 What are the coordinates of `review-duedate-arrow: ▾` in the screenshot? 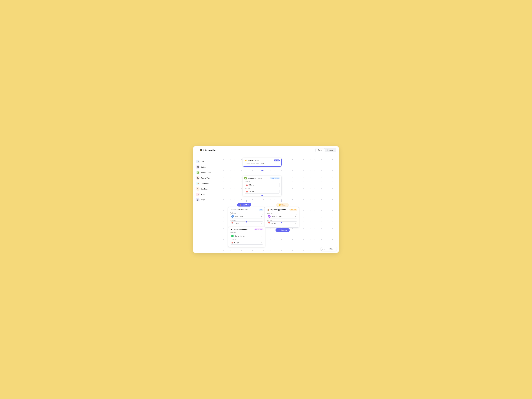 It's located at (278, 192).